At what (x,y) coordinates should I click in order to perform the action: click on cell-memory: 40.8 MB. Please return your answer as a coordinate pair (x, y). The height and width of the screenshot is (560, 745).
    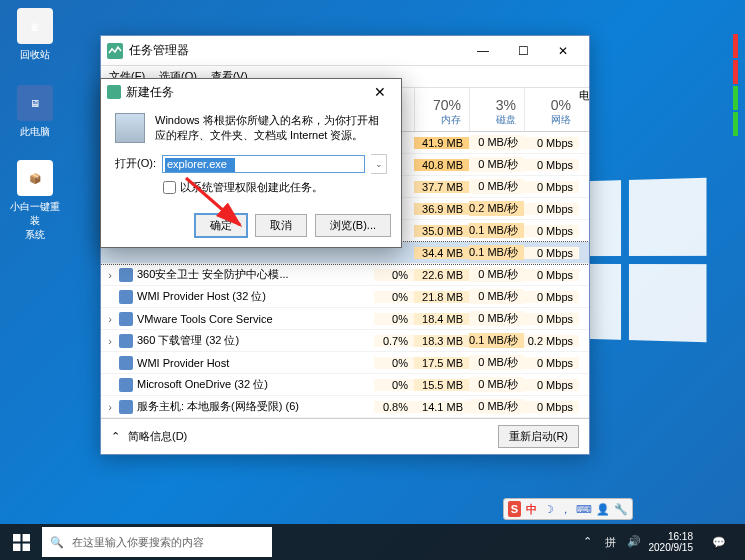
    Looking at the image, I should click on (442, 165).